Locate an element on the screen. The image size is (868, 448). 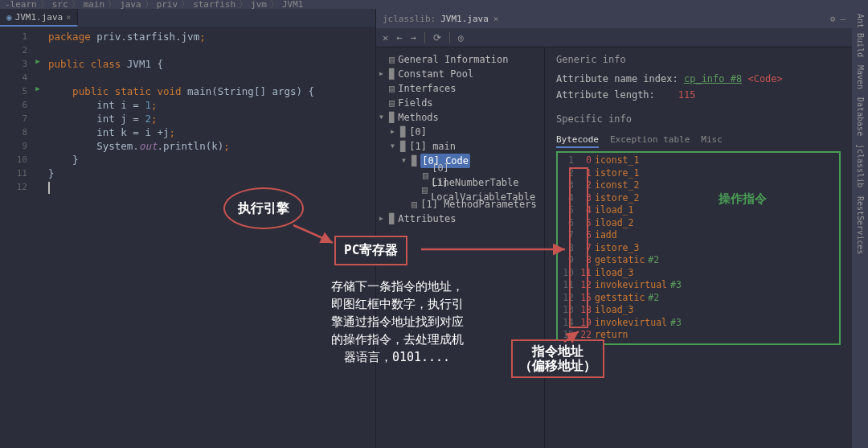
minimize-icon: — is located at coordinates (842, 19).